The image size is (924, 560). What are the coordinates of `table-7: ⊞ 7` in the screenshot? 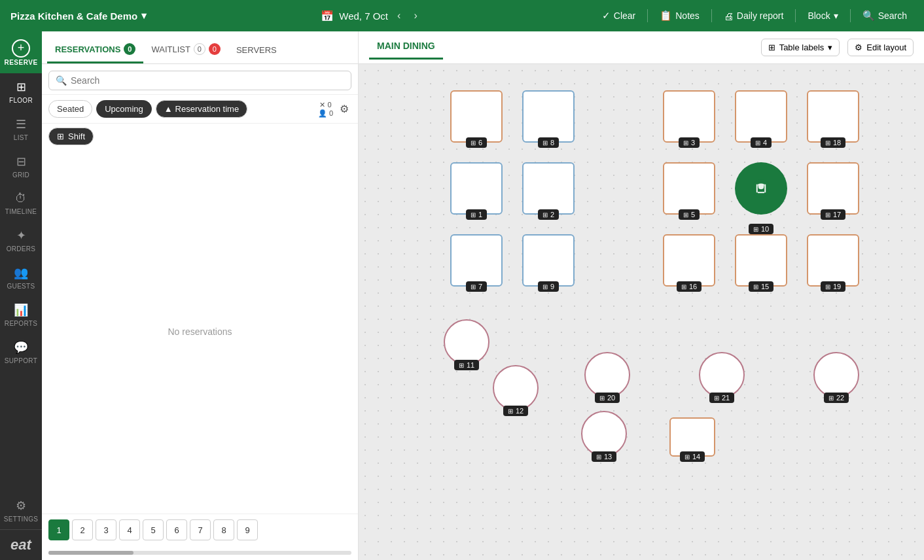 It's located at (476, 260).